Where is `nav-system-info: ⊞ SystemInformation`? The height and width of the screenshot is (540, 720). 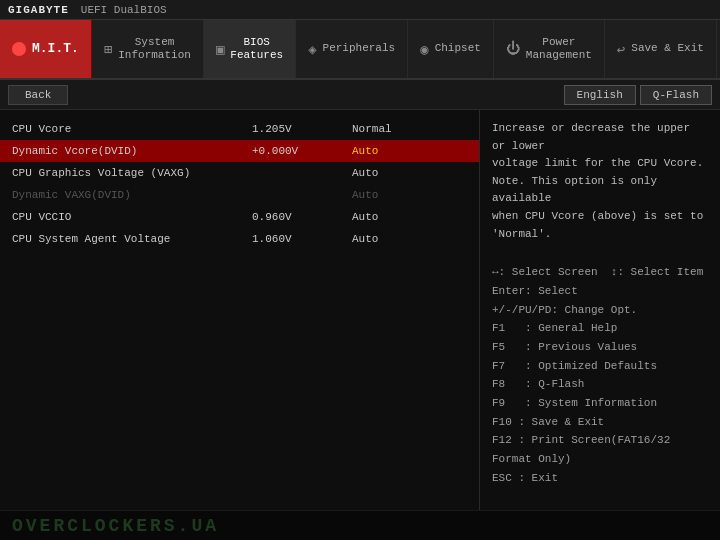
nav-system-info: ⊞ SystemInformation is located at coordinates (148, 49).